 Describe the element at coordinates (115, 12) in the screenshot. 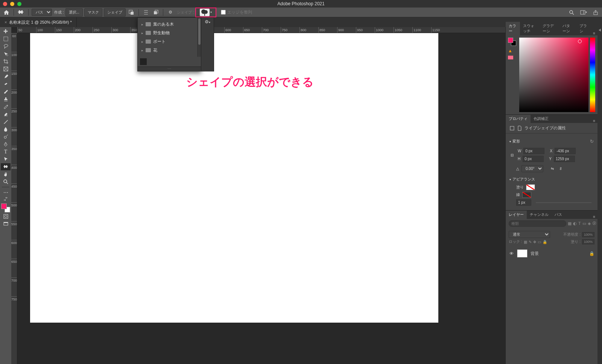

I see `shape-button: シェイプ` at that location.